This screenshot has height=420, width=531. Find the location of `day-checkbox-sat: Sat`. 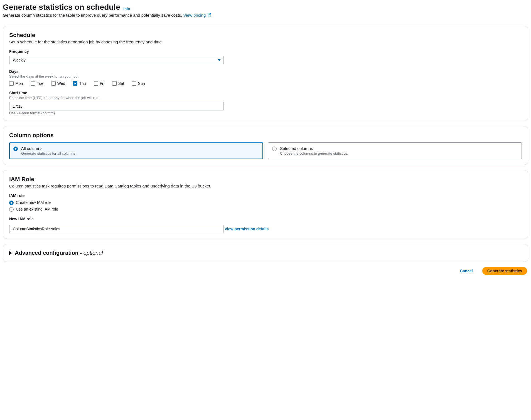

day-checkbox-sat: Sat is located at coordinates (118, 83).